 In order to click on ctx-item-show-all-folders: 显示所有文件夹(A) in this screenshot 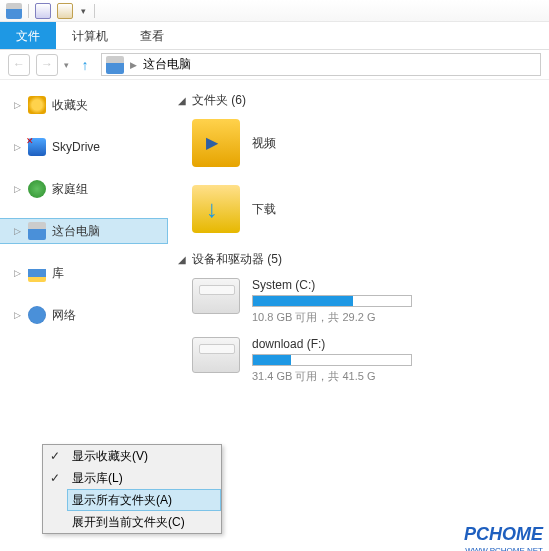, I will do `click(132, 500)`.